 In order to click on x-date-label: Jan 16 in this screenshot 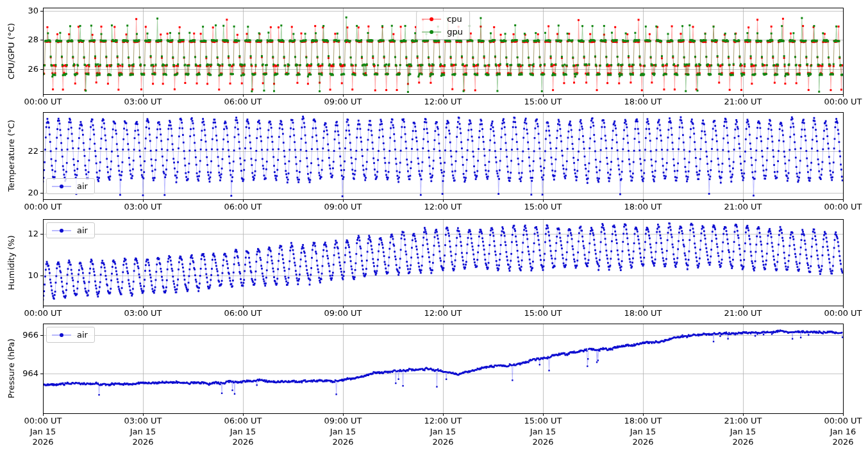, I will do `click(838, 432)`.